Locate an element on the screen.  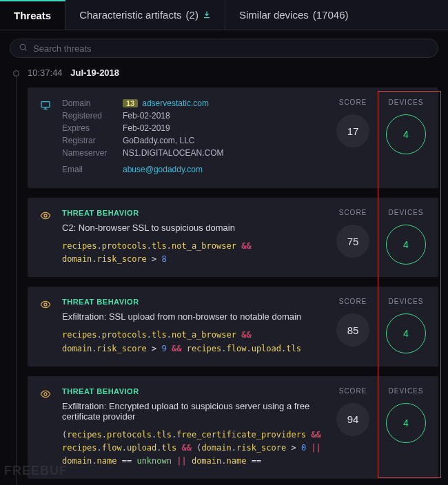
field-label: Expires is located at coordinates (89, 128).